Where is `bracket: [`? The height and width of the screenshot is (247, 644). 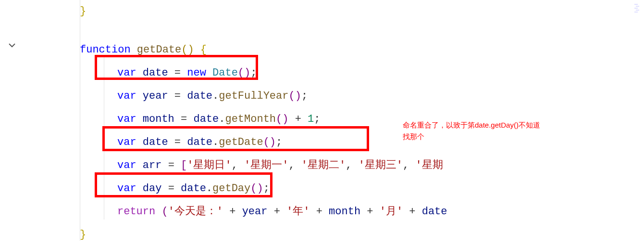
bracket: [ is located at coordinates (184, 166).